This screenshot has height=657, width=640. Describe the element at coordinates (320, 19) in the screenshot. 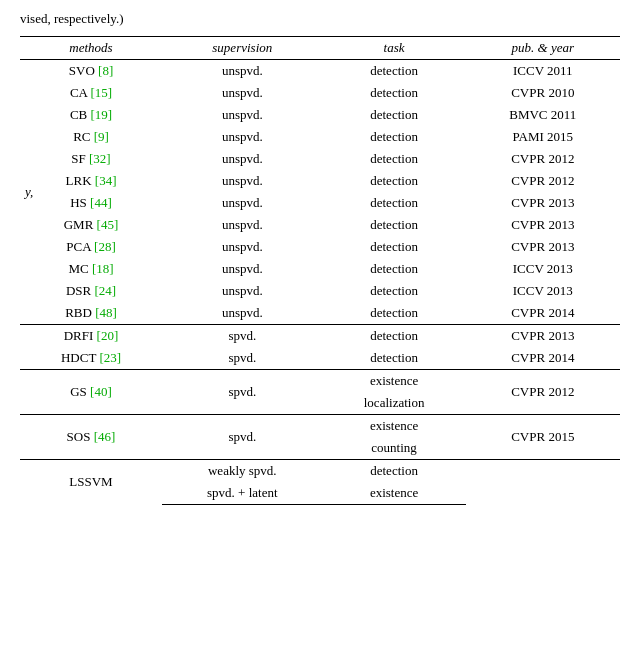

I see `intro-text: vised, respectively.)` at that location.